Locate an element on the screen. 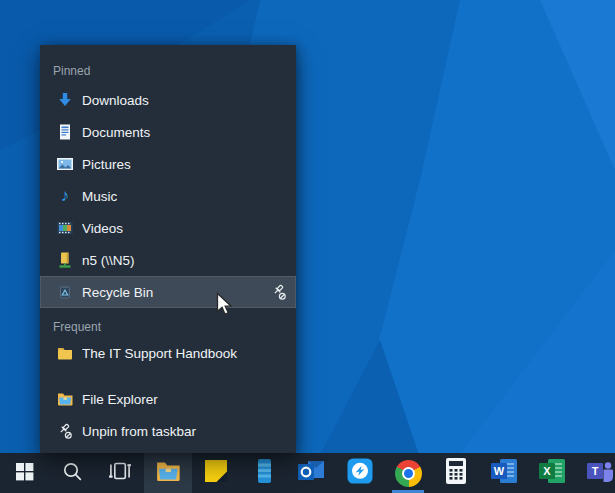 Image resolution: width=615 pixels, height=493 pixels. svg-text: X is located at coordinates (547, 471).